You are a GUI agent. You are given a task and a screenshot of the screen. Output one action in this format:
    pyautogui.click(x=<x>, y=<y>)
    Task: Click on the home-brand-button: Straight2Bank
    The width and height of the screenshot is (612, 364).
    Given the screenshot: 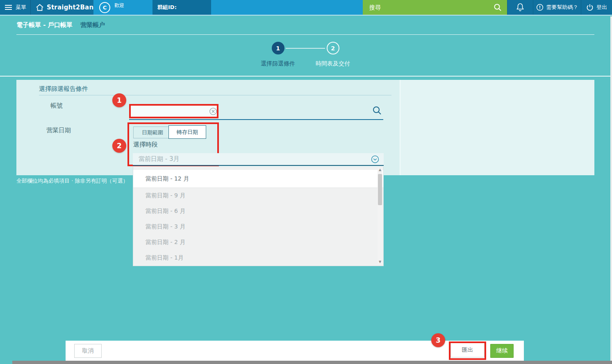 What is the action you would take?
    pyautogui.click(x=62, y=7)
    